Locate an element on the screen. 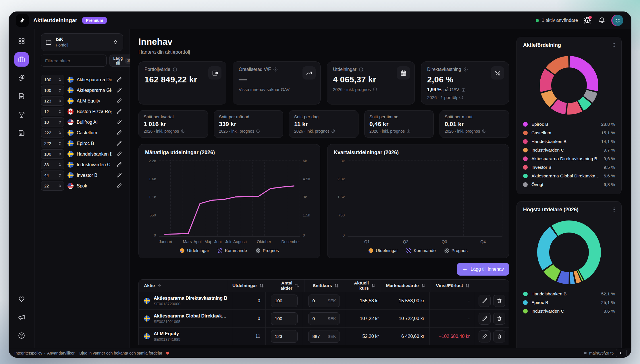 This screenshot has width=640, height=364. legend-color-dot is located at coordinates (525, 185).